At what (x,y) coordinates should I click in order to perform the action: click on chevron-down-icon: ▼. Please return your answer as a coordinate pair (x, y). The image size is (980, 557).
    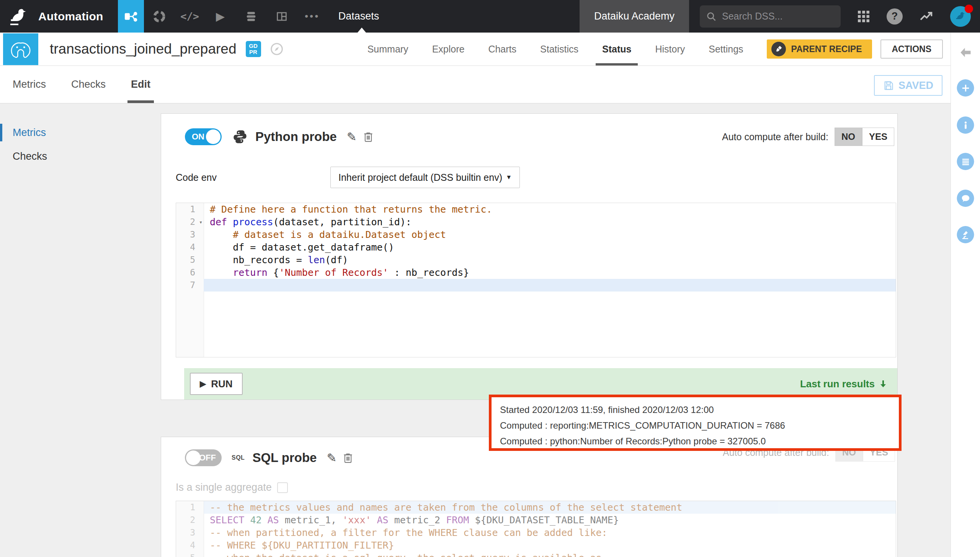
    Looking at the image, I should click on (509, 177).